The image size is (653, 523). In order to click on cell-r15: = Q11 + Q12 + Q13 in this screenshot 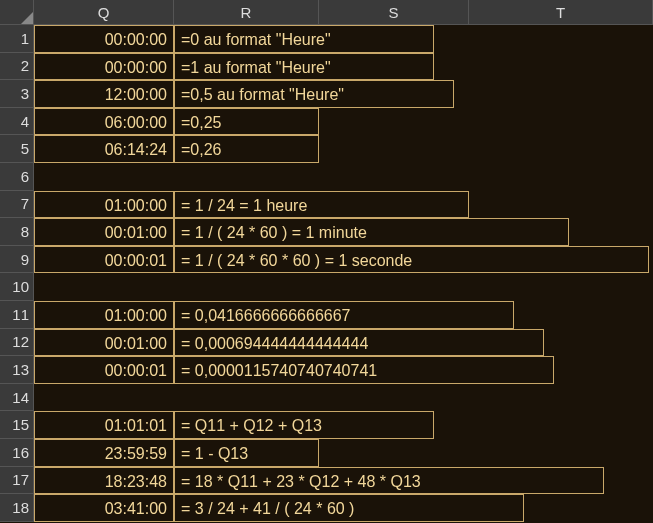, I will do `click(304, 425)`.